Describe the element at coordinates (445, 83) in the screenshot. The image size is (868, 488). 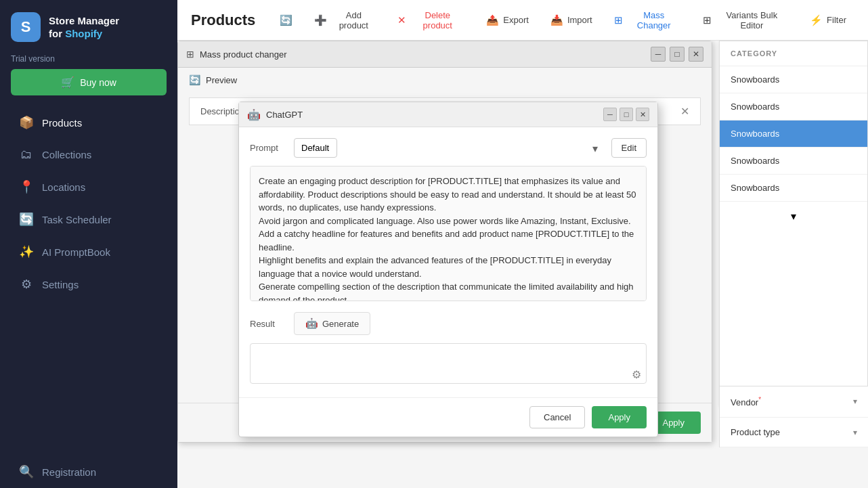
I see `preview-area: 🔄 Preview` at that location.